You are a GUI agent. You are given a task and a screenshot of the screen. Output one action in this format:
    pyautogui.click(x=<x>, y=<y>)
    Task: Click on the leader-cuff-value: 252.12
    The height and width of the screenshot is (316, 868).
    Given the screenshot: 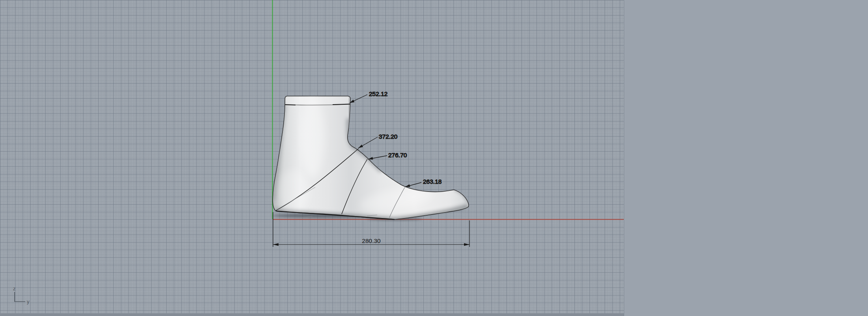 What is the action you would take?
    pyautogui.click(x=378, y=94)
    